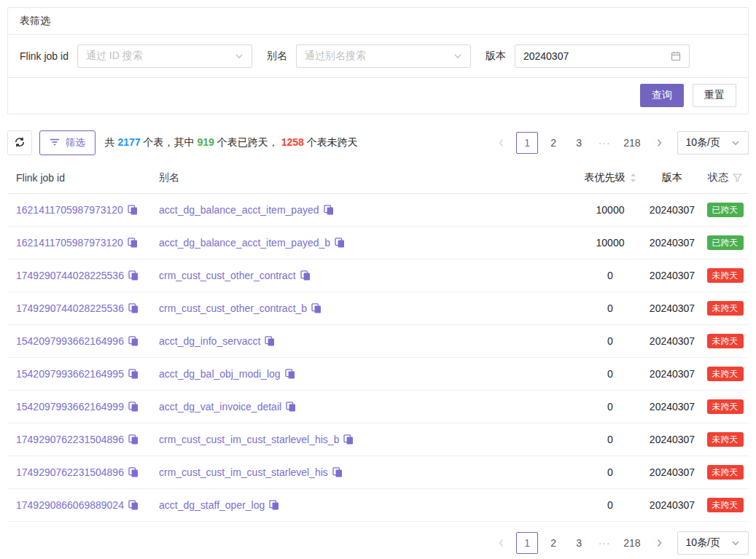  What do you see at coordinates (70, 407) in the screenshot?
I see `flink-job-id-link: 1542097993662164999` at bounding box center [70, 407].